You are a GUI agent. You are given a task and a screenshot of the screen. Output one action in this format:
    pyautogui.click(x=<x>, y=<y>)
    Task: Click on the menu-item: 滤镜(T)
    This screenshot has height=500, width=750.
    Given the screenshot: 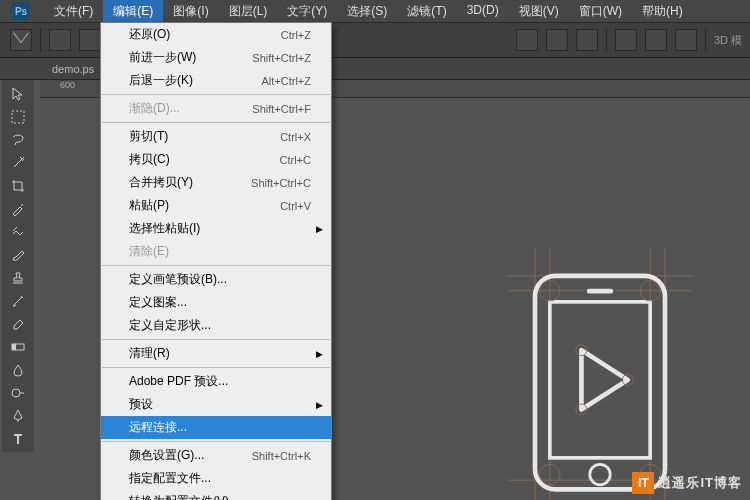 What is the action you would take?
    pyautogui.click(x=426, y=12)
    